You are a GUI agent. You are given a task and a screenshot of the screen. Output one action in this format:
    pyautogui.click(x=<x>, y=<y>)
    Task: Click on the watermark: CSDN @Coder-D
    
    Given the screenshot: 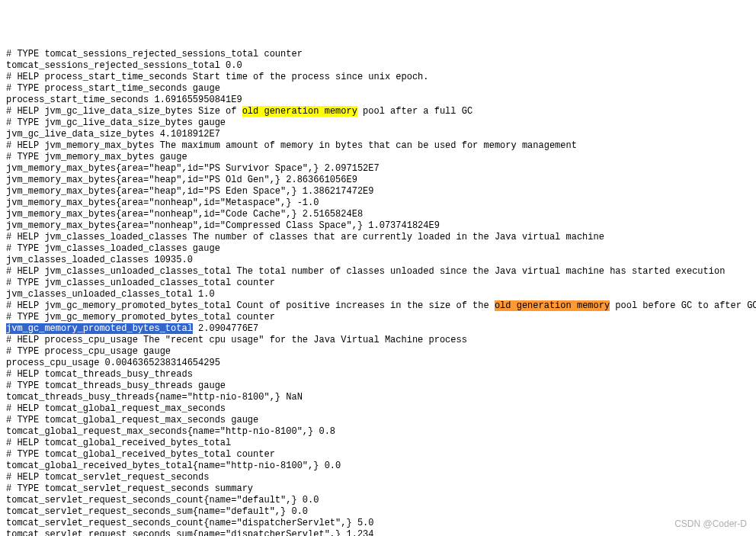 What is the action you would take?
    pyautogui.click(x=710, y=525)
    